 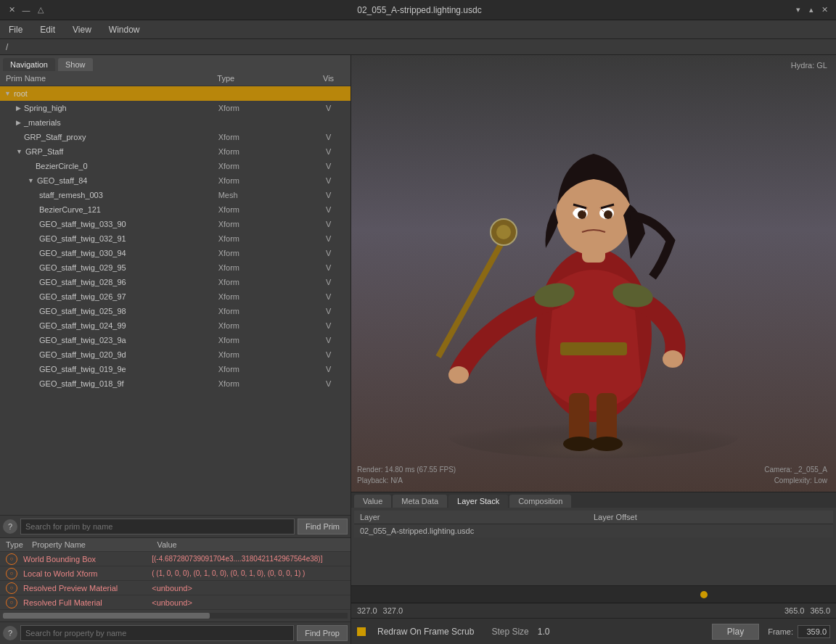 I want to click on property-name: Local to World Xform, so click(x=87, y=574).